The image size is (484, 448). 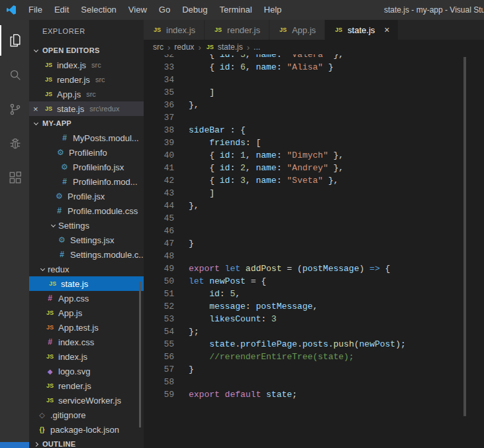 I want to click on menu-file: File, so click(x=36, y=10).